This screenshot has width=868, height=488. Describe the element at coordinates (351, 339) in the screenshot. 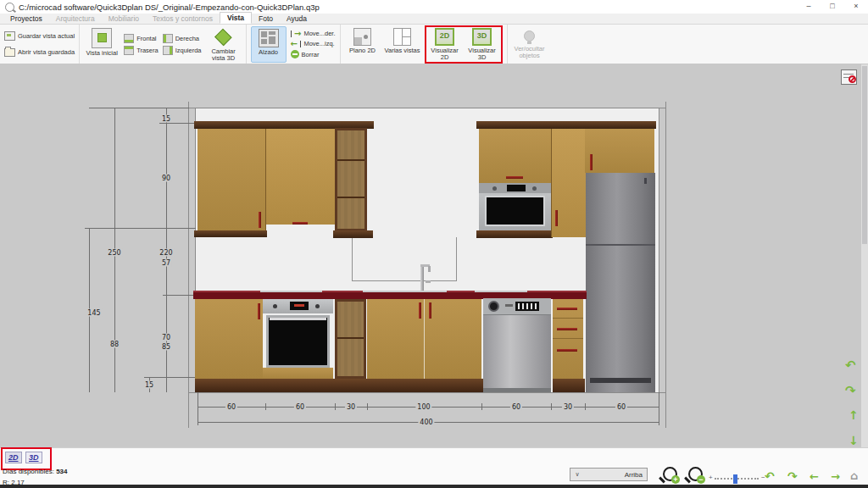

I see `base-open-shelf-unit` at that location.